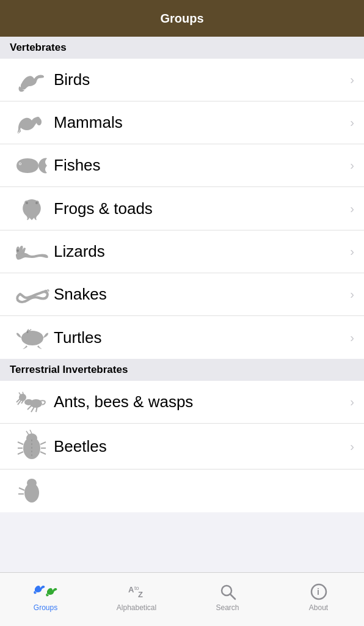 The image size is (364, 626). I want to click on tab-about: i About, so click(319, 600).